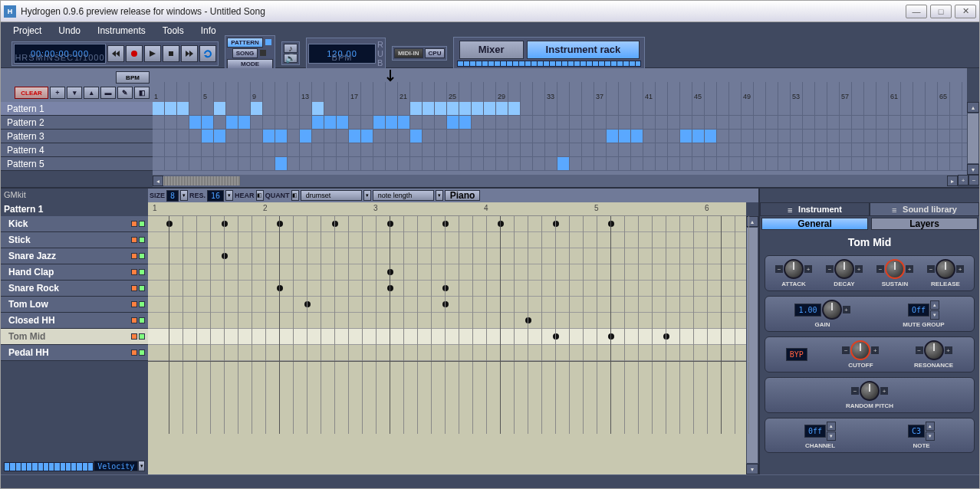 Image resolution: width=980 pixels, height=489 pixels. I want to click on pattern-item: Pattern 3, so click(77, 136).